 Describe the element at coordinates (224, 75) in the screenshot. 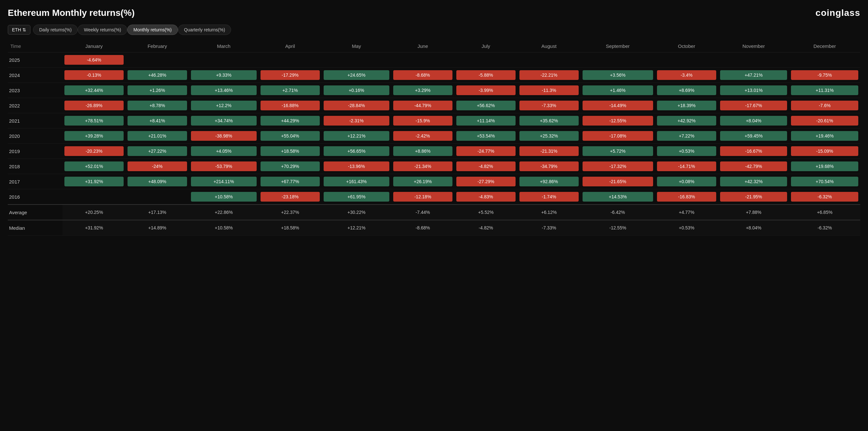

I see `data-cell: +9.33%` at that location.